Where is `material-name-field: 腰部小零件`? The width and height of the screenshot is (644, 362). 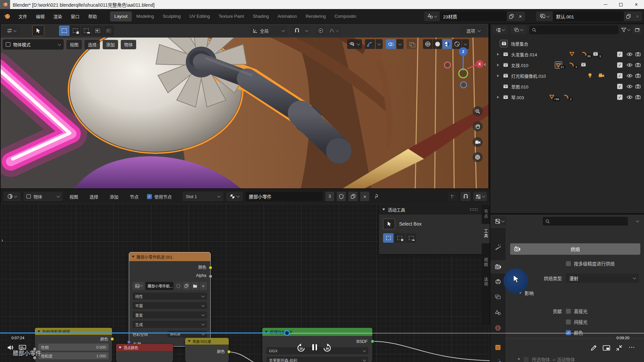
material-name-field: 腰部小零件 is located at coordinates (284, 196).